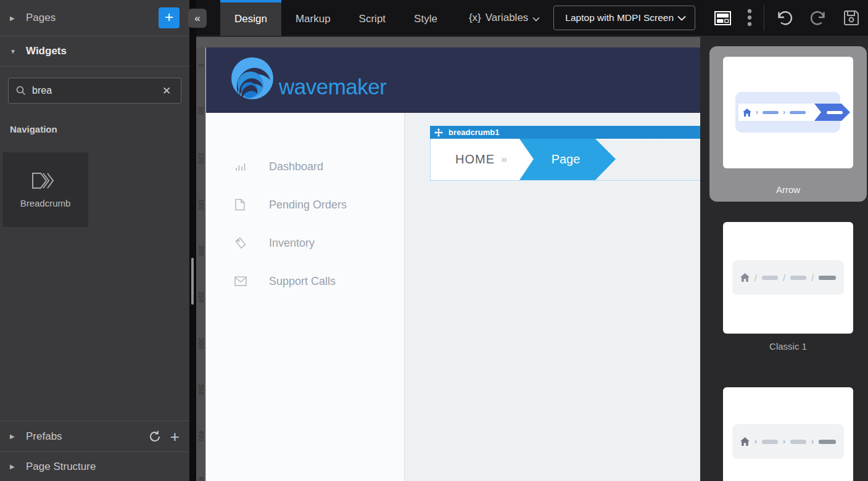 The height and width of the screenshot is (481, 868). Describe the element at coordinates (566, 132) in the screenshot. I see `widget-selection-bar: breadcrumb1` at that location.